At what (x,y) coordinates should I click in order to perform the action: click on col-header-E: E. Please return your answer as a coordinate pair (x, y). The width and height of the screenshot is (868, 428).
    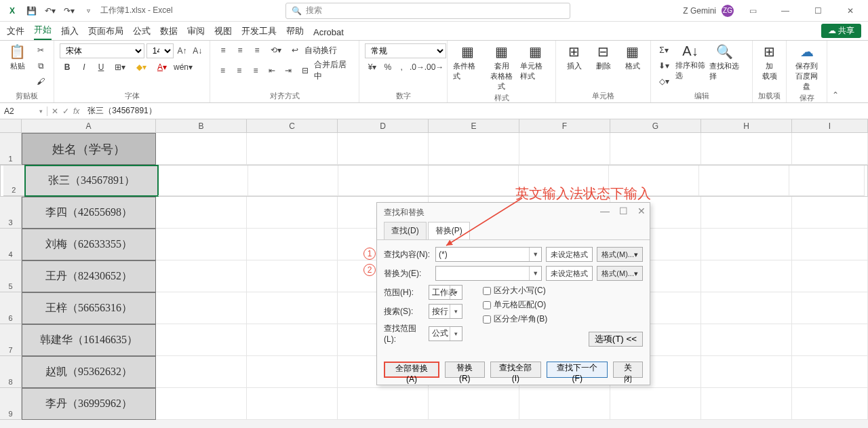
    Looking at the image, I should click on (474, 126).